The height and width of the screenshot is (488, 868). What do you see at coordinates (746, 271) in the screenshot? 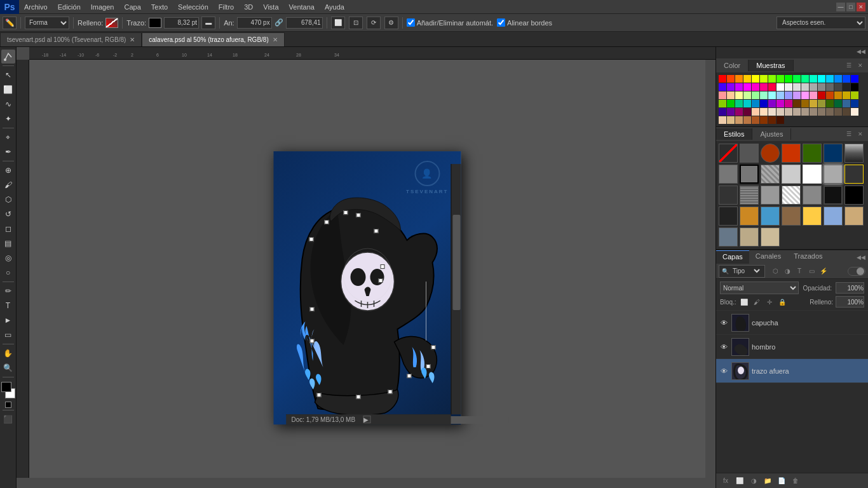
I see `layers-type-select: Tipo` at bounding box center [746, 271].